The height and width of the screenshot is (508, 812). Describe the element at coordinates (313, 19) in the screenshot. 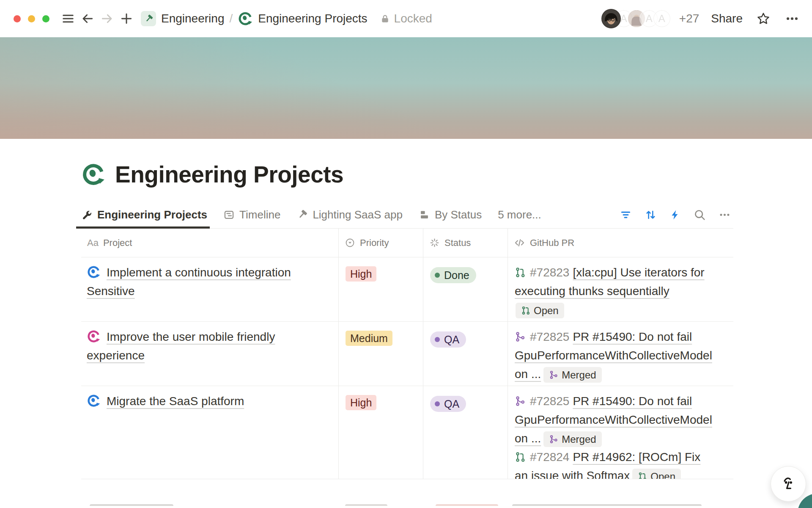

I see `breadcrumb-page: Engineering Projects` at that location.